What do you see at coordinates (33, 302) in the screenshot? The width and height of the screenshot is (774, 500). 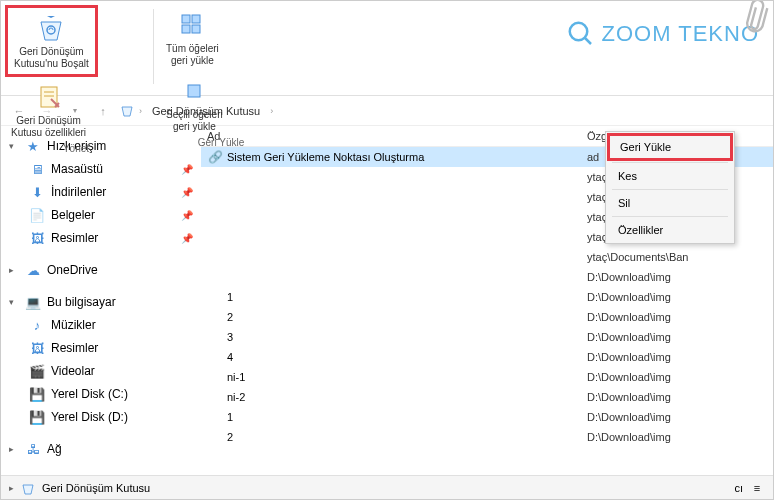 I see `computer-icon: 💻` at bounding box center [33, 302].